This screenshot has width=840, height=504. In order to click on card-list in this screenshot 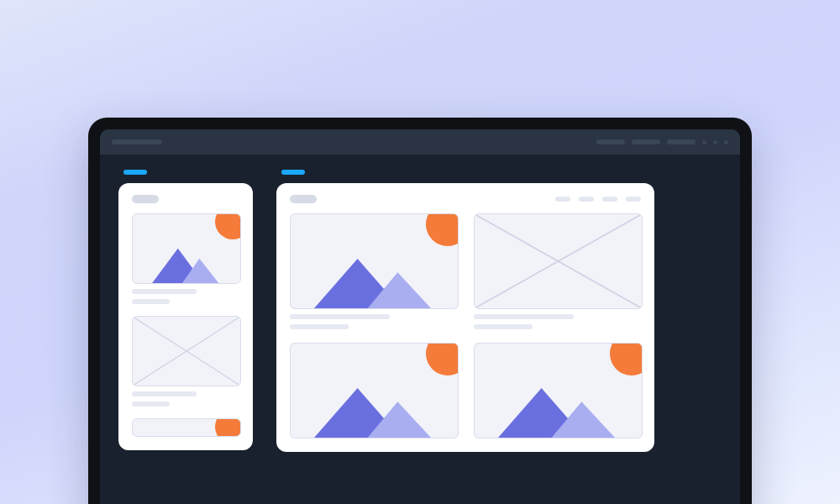, I will do `click(186, 325)`.